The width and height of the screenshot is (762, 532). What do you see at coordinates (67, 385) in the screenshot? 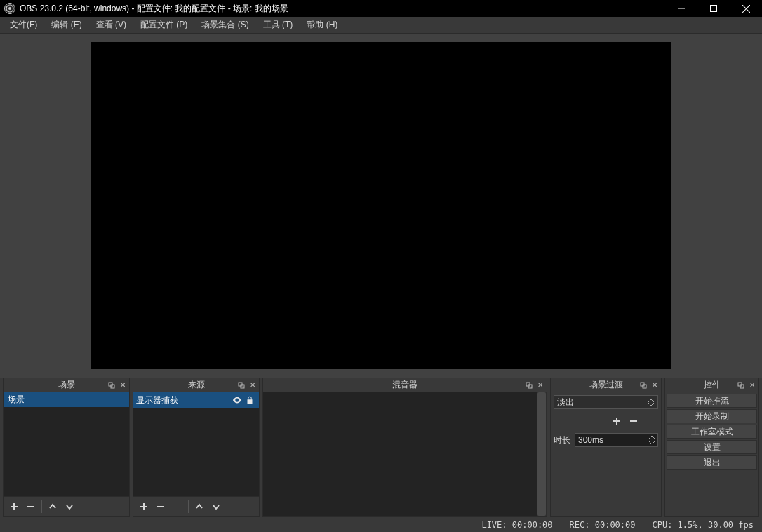
I see `dock-scenes-title: 场景` at bounding box center [67, 385].